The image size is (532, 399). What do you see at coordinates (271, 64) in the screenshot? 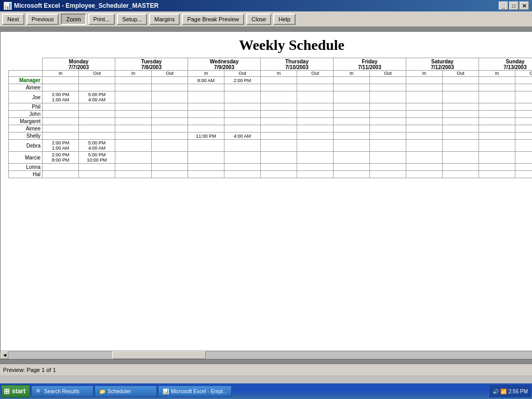
I see `day-header-row: Monday 7/7/2003 Tuesday 7/8/2003 Wednesd…` at bounding box center [271, 64].